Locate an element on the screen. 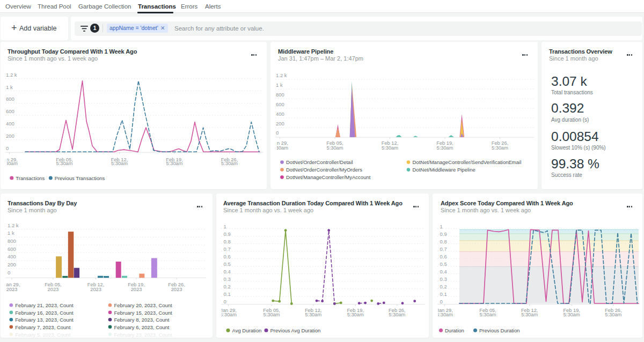 The width and height of the screenshot is (644, 342). svg-text: DotNet/OrderController/Detail is located at coordinates (320, 162).